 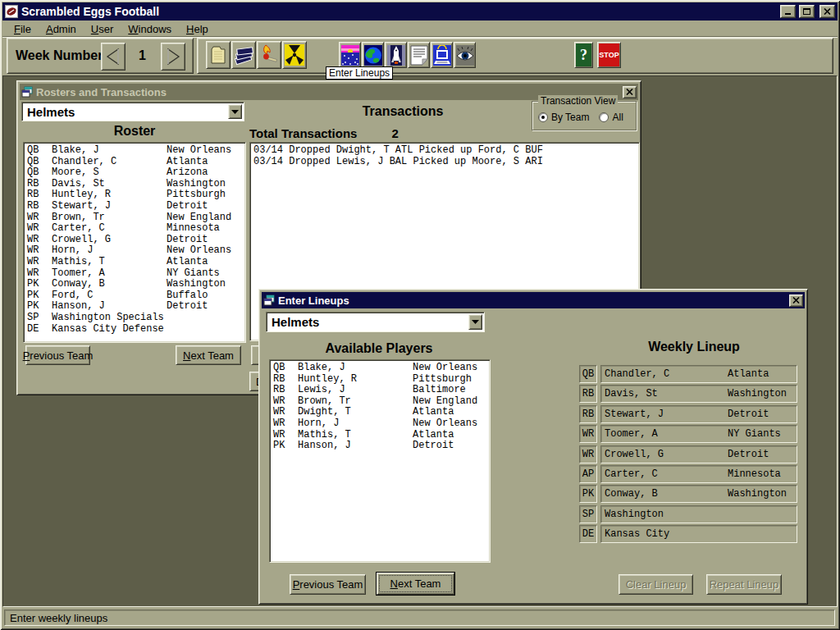 What do you see at coordinates (445, 162) in the screenshot?
I see `transaction-row: 03/14 Dropped Lewis, J BAL Picked up Moo…` at bounding box center [445, 162].